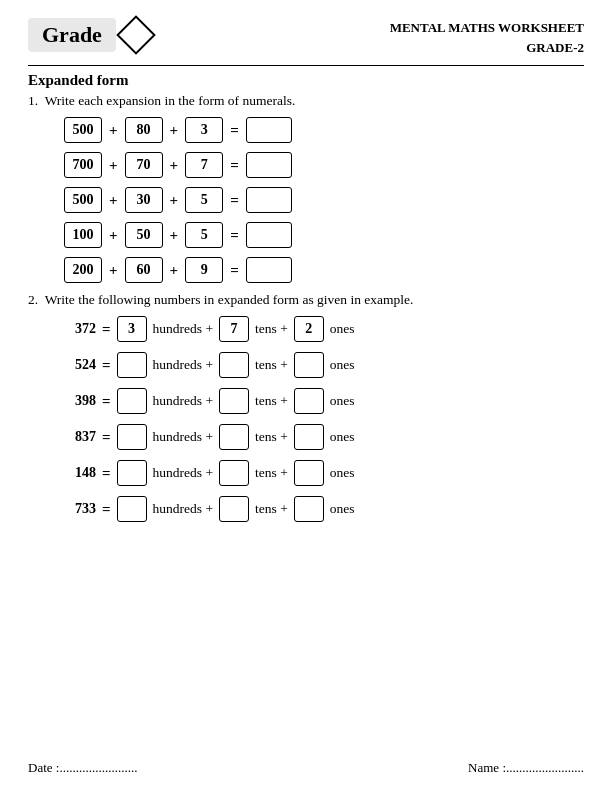 The width and height of the screenshot is (612, 792). Describe the element at coordinates (306, 66) in the screenshot. I see `header-divider` at that location.